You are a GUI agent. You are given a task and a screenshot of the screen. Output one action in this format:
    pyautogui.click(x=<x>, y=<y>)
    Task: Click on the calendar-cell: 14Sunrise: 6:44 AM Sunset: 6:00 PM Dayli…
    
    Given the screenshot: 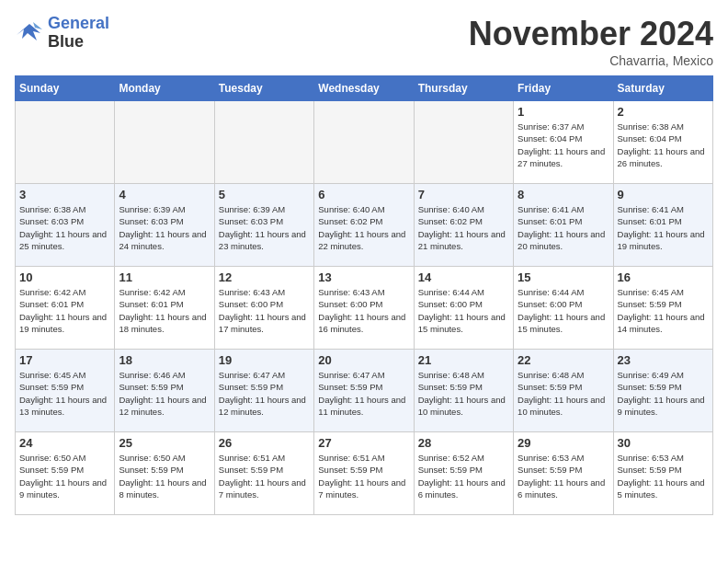 What is the action you would take?
    pyautogui.click(x=463, y=308)
    